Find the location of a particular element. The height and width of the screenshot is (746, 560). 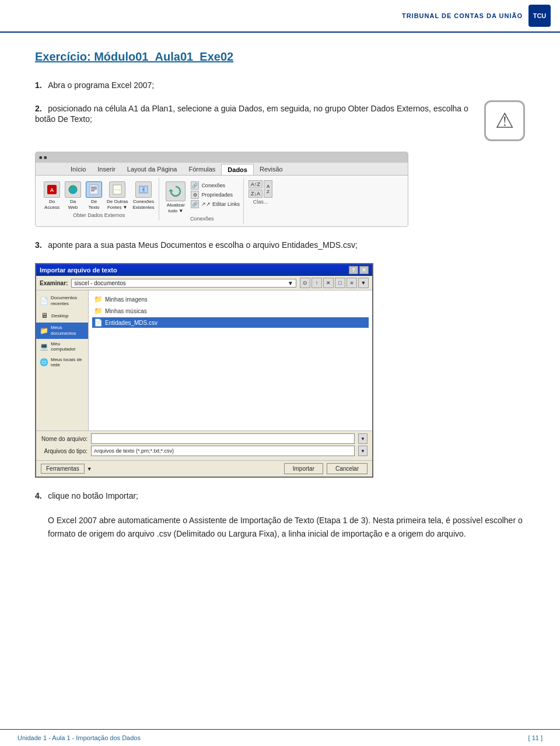

dialog-delete-icon: ✕ is located at coordinates (328, 283).